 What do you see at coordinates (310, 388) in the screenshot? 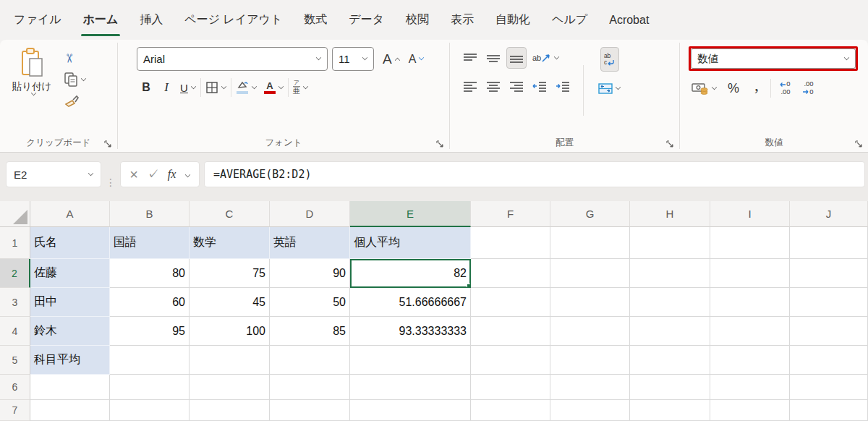
I see `cell-D6` at bounding box center [310, 388].